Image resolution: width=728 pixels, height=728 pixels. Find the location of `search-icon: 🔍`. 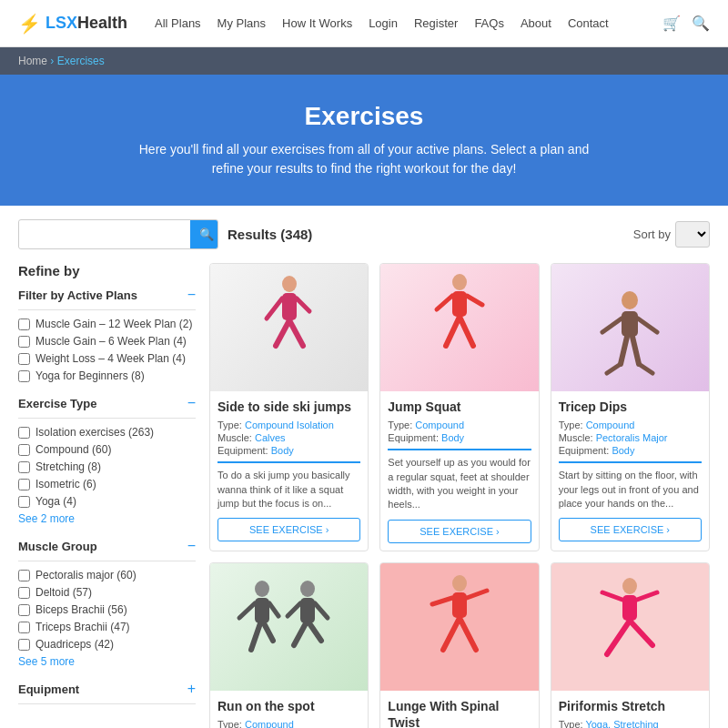

search-icon: 🔍 is located at coordinates (701, 24).